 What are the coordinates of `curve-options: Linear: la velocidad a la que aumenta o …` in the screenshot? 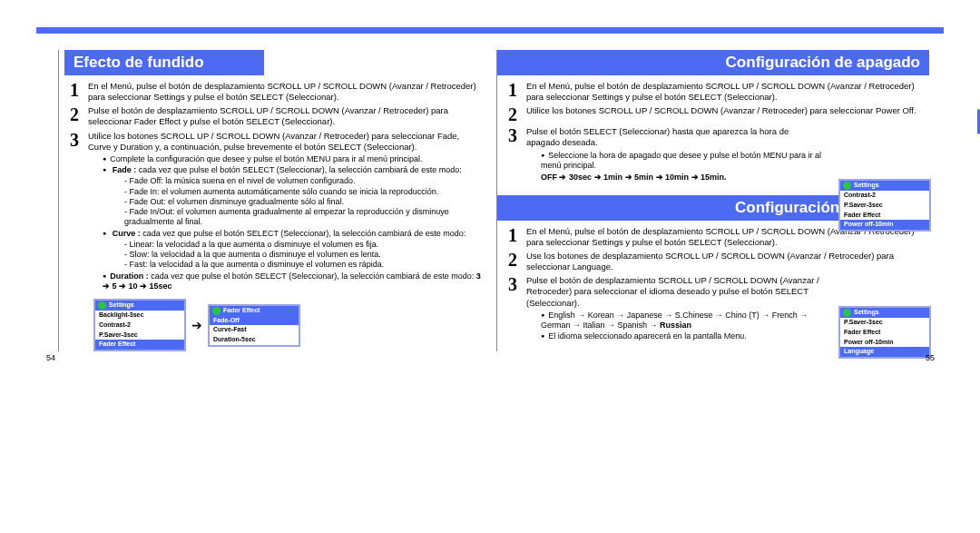 It's located at (304, 255).